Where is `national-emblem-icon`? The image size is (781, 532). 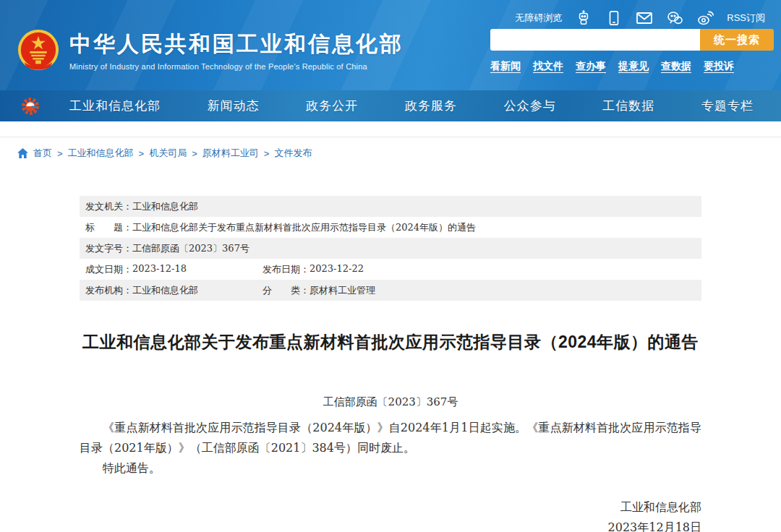
national-emblem-icon is located at coordinates (38, 50).